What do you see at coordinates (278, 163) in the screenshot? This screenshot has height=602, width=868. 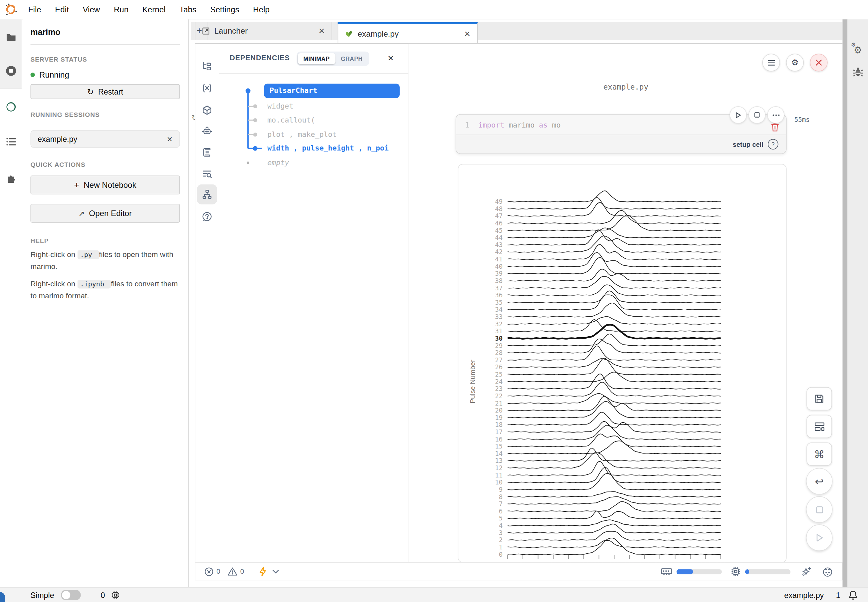 I see `dependency-node-empty: empty` at bounding box center [278, 163].